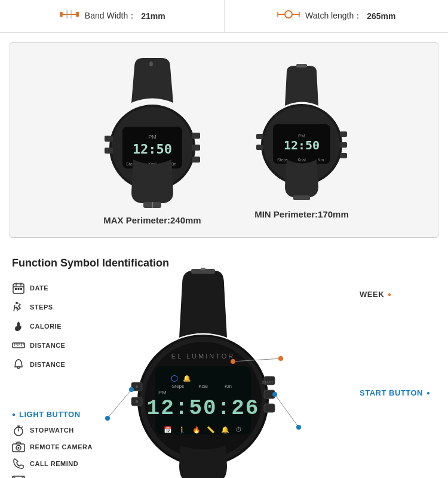 This screenshot has height=478, width=448. What do you see at coordinates (19, 307) in the screenshot?
I see `steps-icon` at bounding box center [19, 307].